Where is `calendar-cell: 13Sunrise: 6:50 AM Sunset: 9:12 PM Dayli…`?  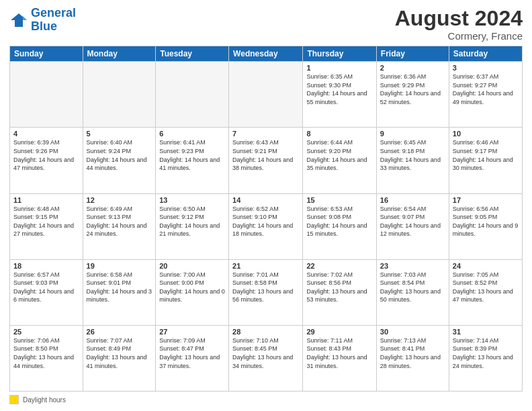 calendar-cell: 13Sunrise: 6:50 AM Sunset: 9:12 PM Dayli… is located at coordinates (192, 226).